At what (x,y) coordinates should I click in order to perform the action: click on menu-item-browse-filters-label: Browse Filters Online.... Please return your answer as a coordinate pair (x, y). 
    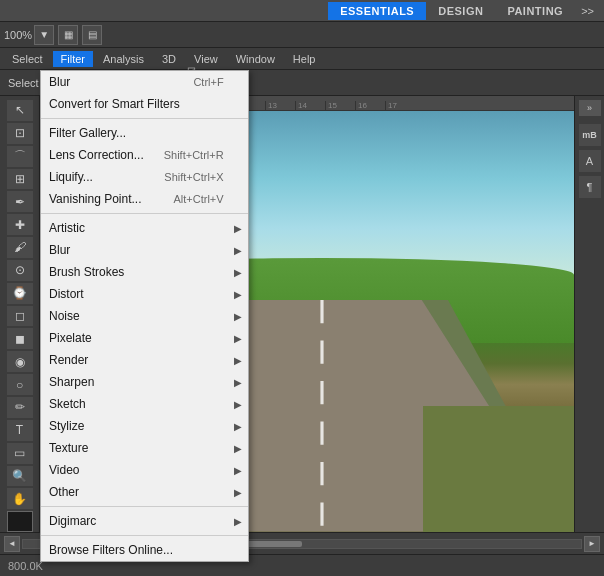
    Looking at the image, I should click on (111, 550).